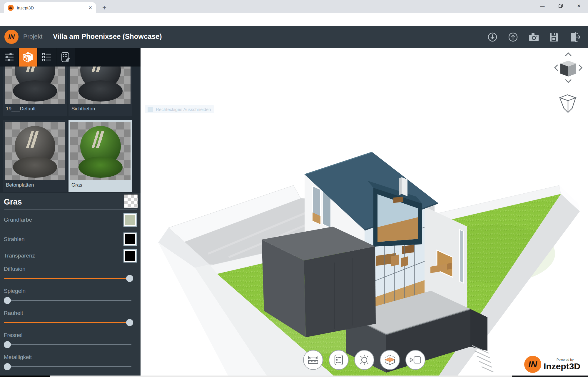 The image size is (588, 377). I want to click on divider, so click(71, 210).